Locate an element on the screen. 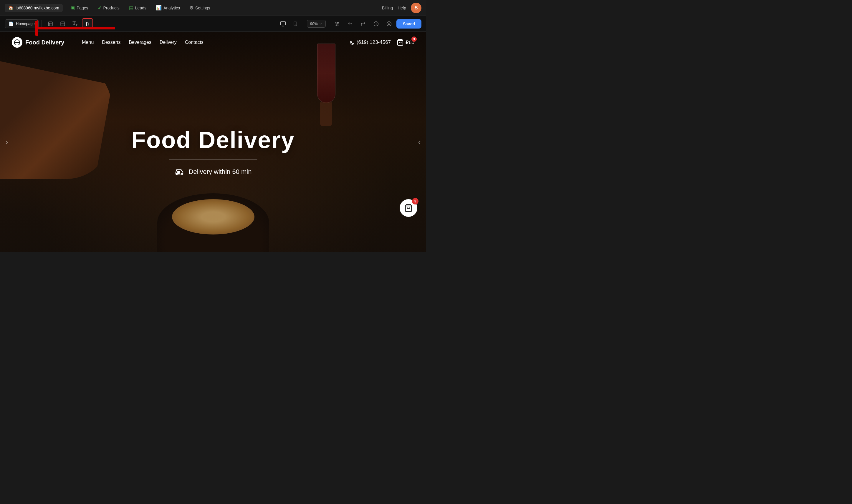  device-group is located at coordinates (289, 24).